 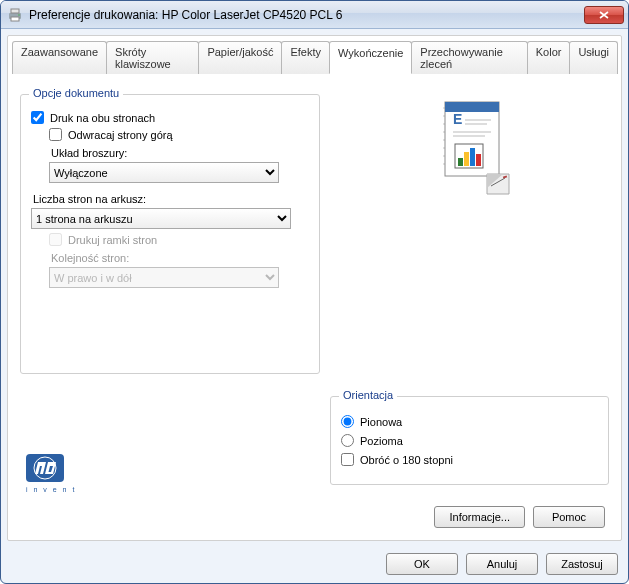 What do you see at coordinates (348, 440) in the screenshot?
I see `orientation-landscape-input` at bounding box center [348, 440].